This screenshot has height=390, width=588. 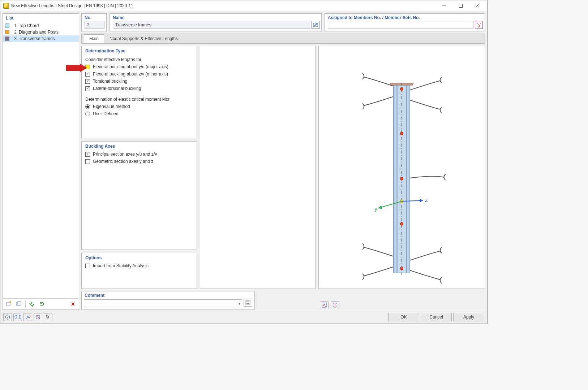 What do you see at coordinates (144, 39) in the screenshot?
I see `tab-nodal-supports: Nodal Supports & Effective Lengths` at bounding box center [144, 39].